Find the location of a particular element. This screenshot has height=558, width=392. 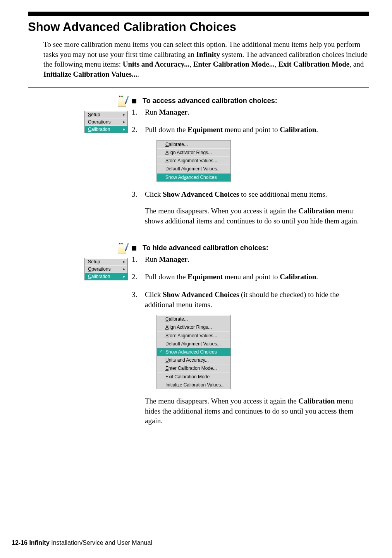

page-title: Show Advanced Calibration Choices is located at coordinates (198, 27).